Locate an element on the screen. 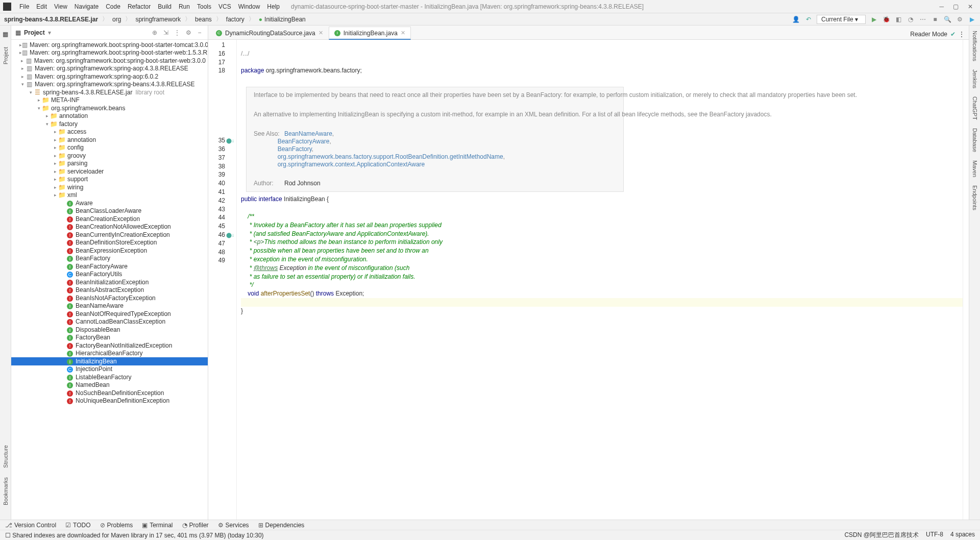  menu-window: Window is located at coordinates (249, 7).